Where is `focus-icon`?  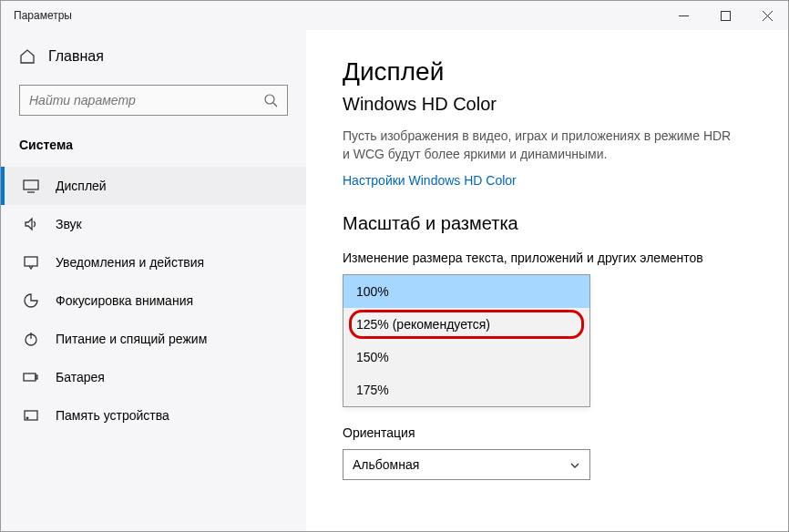
focus-icon is located at coordinates (31, 301).